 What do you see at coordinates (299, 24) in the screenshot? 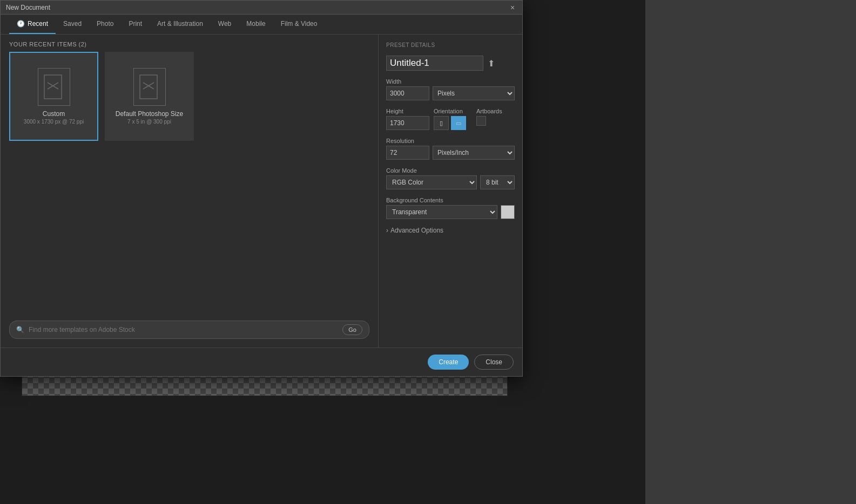
I see `tab-film-video: Film & Video` at bounding box center [299, 24].